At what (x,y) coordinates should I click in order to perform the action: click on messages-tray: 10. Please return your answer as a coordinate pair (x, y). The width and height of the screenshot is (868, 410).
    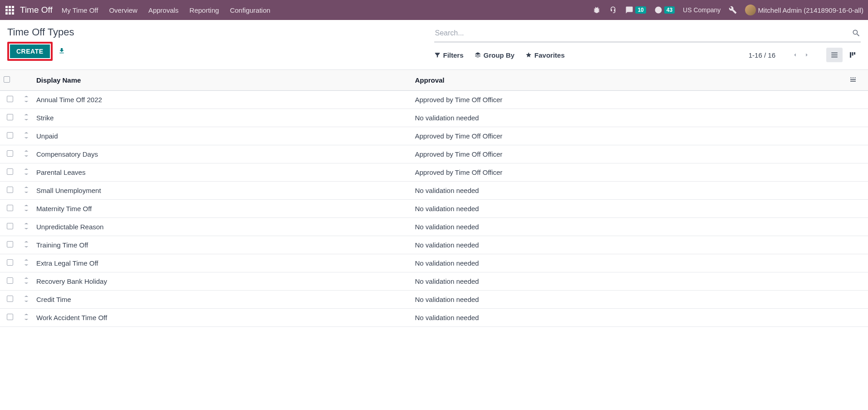
    Looking at the image, I should click on (635, 10).